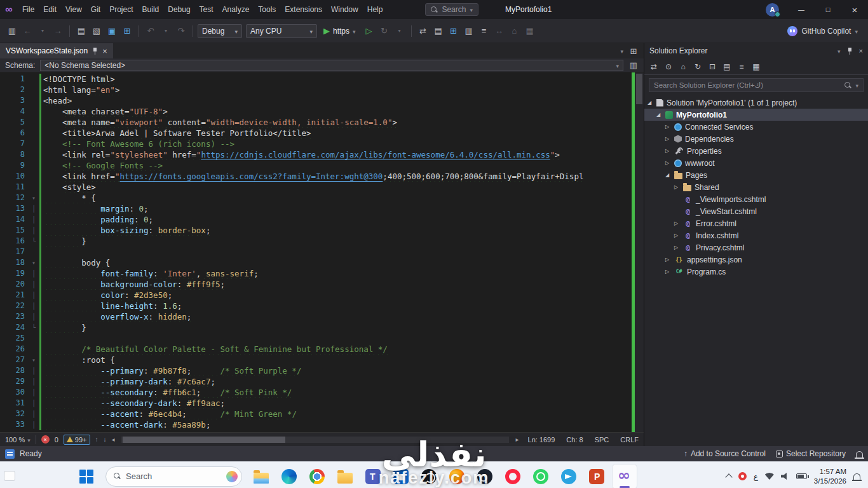 The width and height of the screenshot is (868, 488). What do you see at coordinates (785, 477) in the screenshot?
I see `volume-icon` at bounding box center [785, 477].